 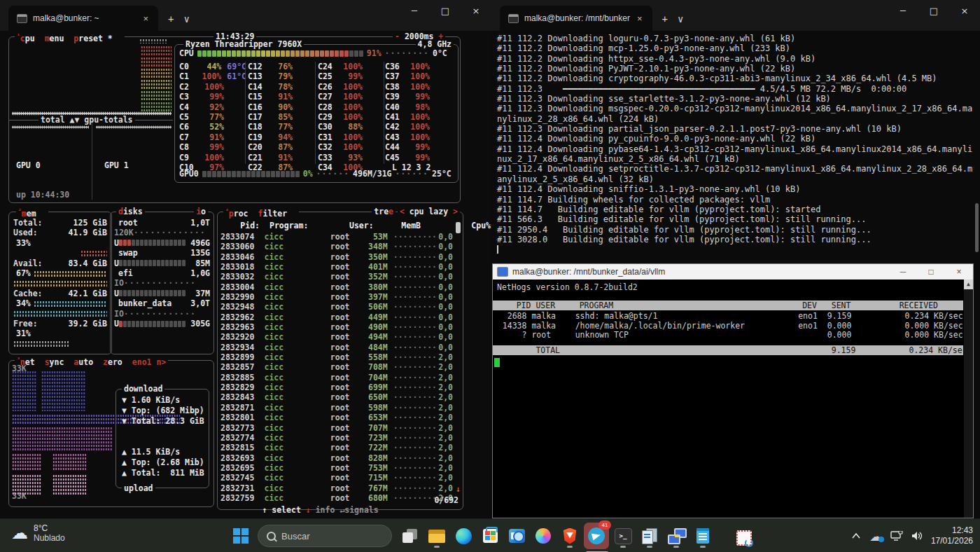 What do you see at coordinates (337, 468) in the screenshot?
I see `process-row: 2832695ciccroot753M·········2,0` at bounding box center [337, 468].